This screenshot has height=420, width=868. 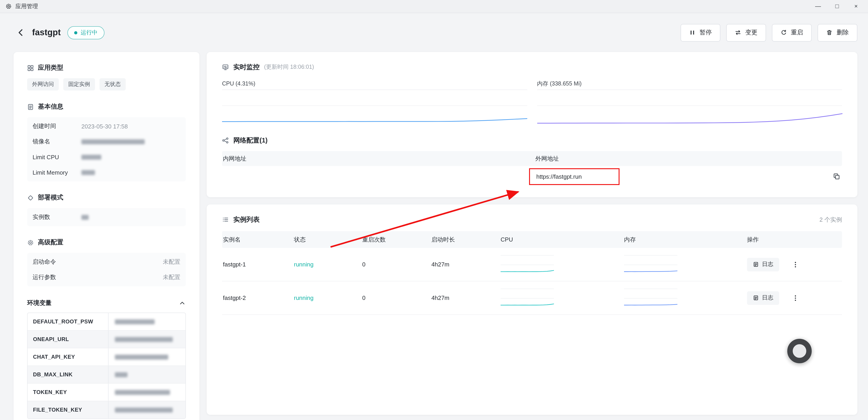 What do you see at coordinates (794, 239) in the screenshot?
I see `column-actions: 操作` at bounding box center [794, 239].